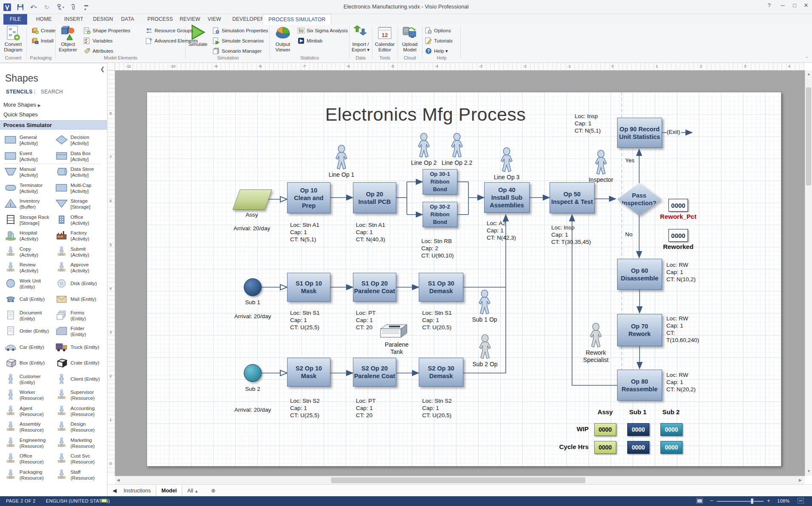 This screenshot has width=812, height=506. What do you see at coordinates (20, 115) in the screenshot?
I see `quick-shapes-item: Quick Shapes` at bounding box center [20, 115].